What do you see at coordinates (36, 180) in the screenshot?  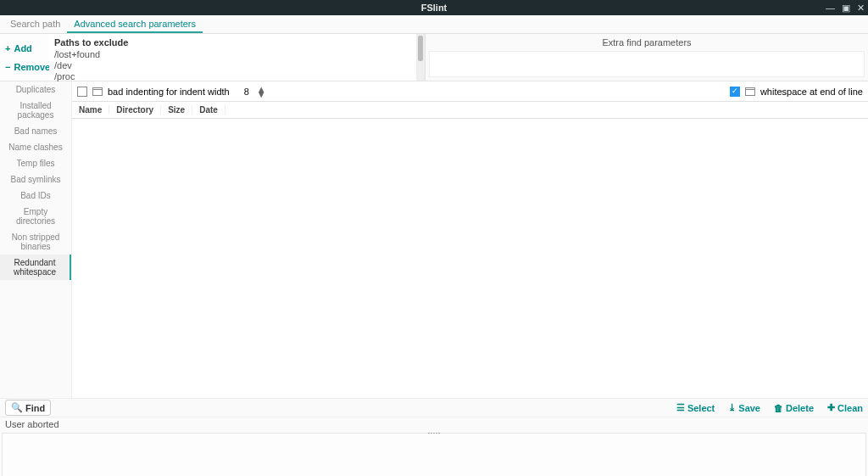 I see `sidebar-item-bad-symlinks: Bad symlinks` at bounding box center [36, 180].